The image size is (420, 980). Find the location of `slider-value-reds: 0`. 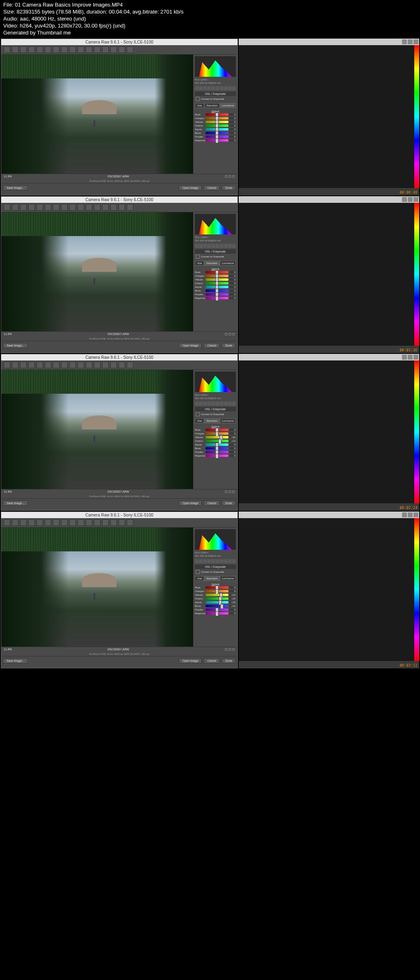

slider-value-reds: 0 is located at coordinates (233, 272).